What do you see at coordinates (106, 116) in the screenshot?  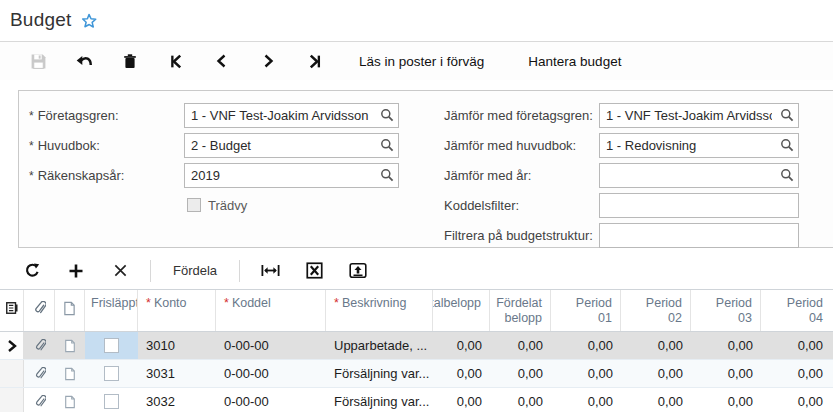 I see `branch-label: *Företagsgren:` at bounding box center [106, 116].